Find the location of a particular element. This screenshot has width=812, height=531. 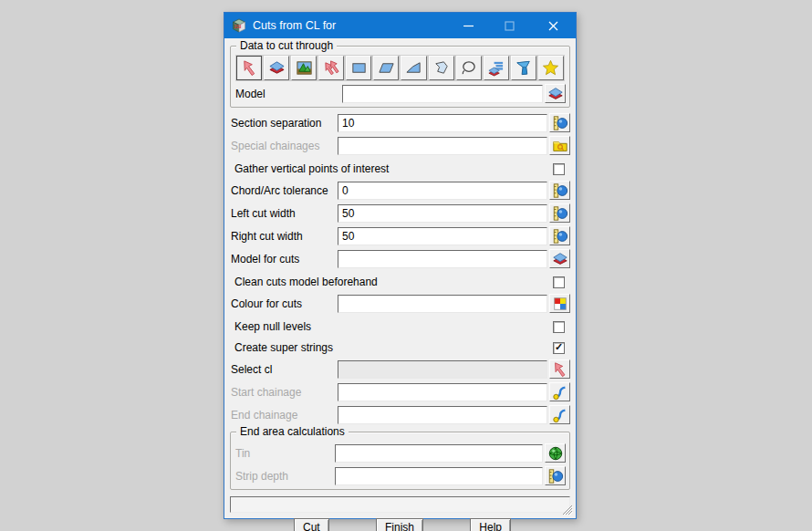

folder-search-icon is located at coordinates (560, 146).